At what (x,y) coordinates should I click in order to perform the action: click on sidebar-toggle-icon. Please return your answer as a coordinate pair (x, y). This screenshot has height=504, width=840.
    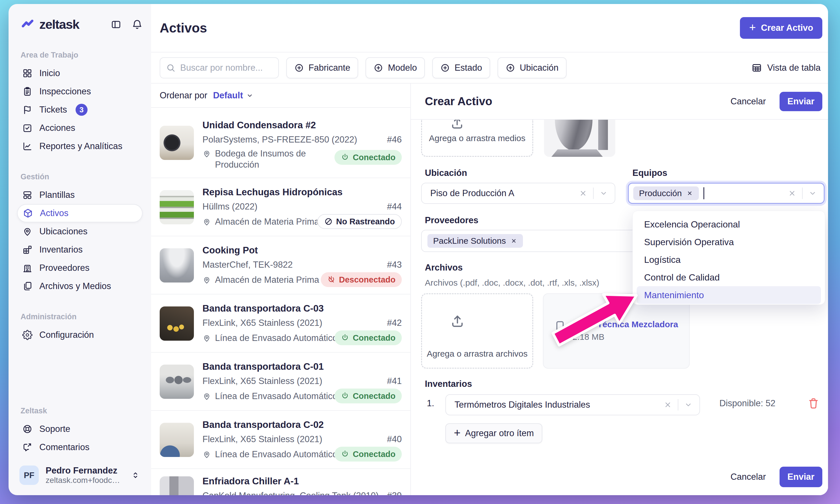
    Looking at the image, I should click on (116, 24).